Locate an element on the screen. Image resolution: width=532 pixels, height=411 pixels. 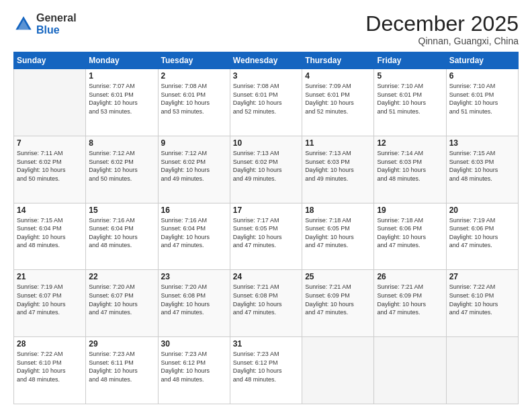
day-number: 17 is located at coordinates (266, 210).